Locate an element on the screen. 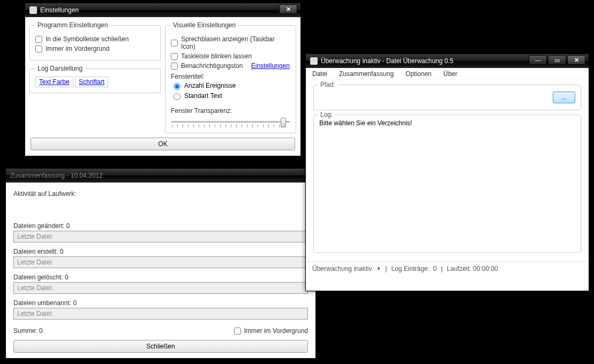  close-to-tray-input is located at coordinates (39, 40).